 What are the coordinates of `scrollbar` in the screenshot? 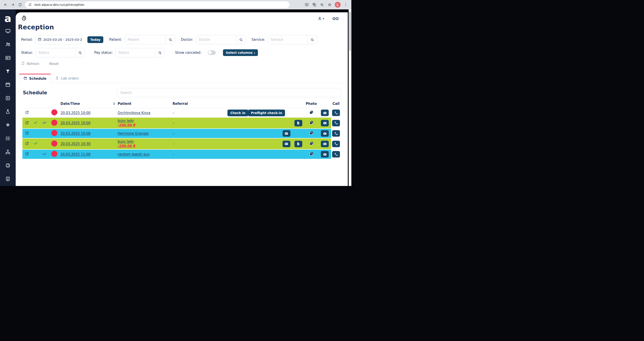 It's located at (350, 98).